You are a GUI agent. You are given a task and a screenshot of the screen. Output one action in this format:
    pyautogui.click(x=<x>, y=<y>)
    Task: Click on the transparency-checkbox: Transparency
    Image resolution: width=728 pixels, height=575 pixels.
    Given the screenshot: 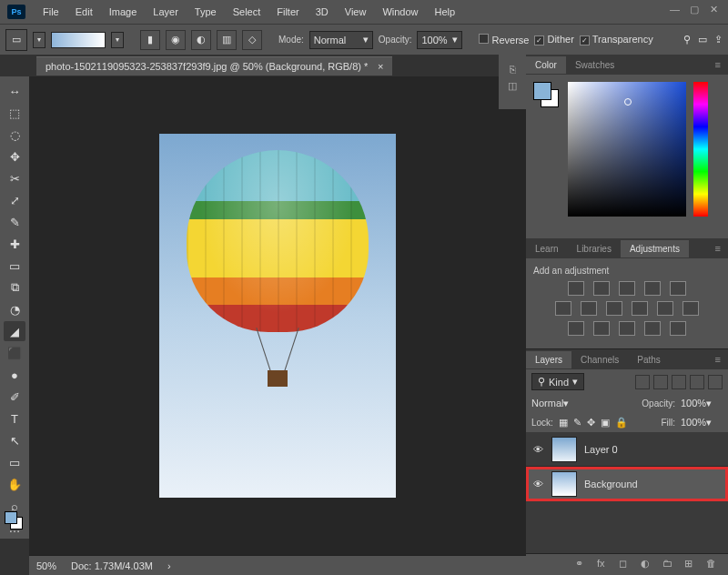 What is the action you would take?
    pyautogui.click(x=617, y=40)
    